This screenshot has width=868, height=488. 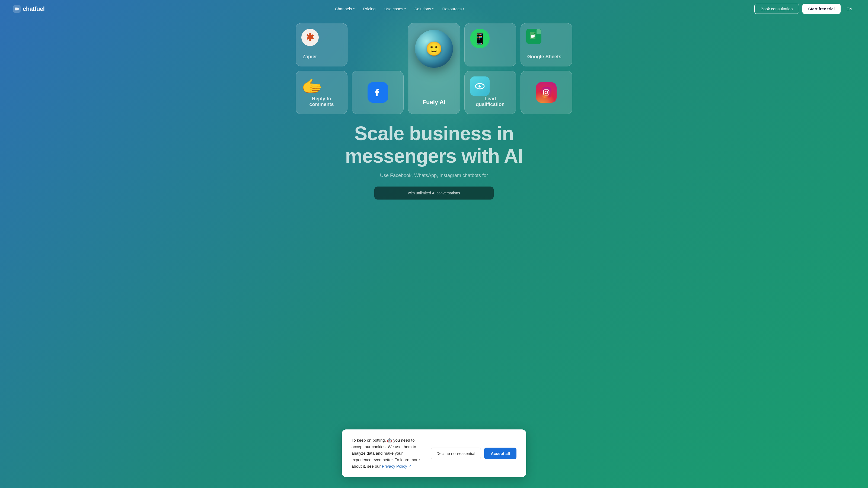 I want to click on card-reply-comments: 🫱 Reply to comments, so click(x=321, y=92).